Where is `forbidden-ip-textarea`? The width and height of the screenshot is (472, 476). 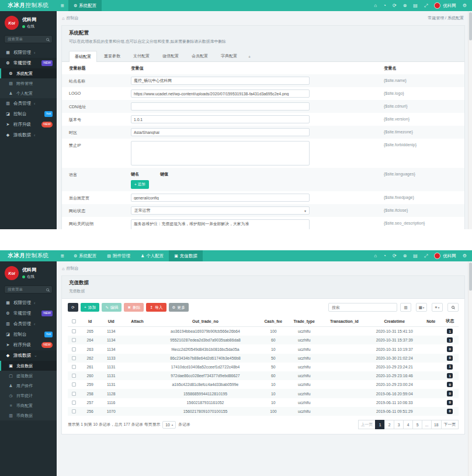
forbidden-ip-textarea is located at coordinates (220, 153).